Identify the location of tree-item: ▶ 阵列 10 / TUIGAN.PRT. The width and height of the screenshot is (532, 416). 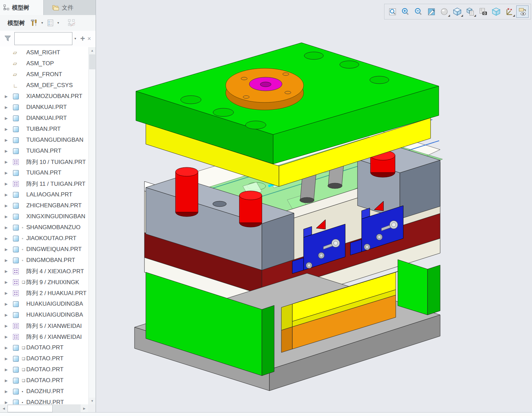
(44, 162).